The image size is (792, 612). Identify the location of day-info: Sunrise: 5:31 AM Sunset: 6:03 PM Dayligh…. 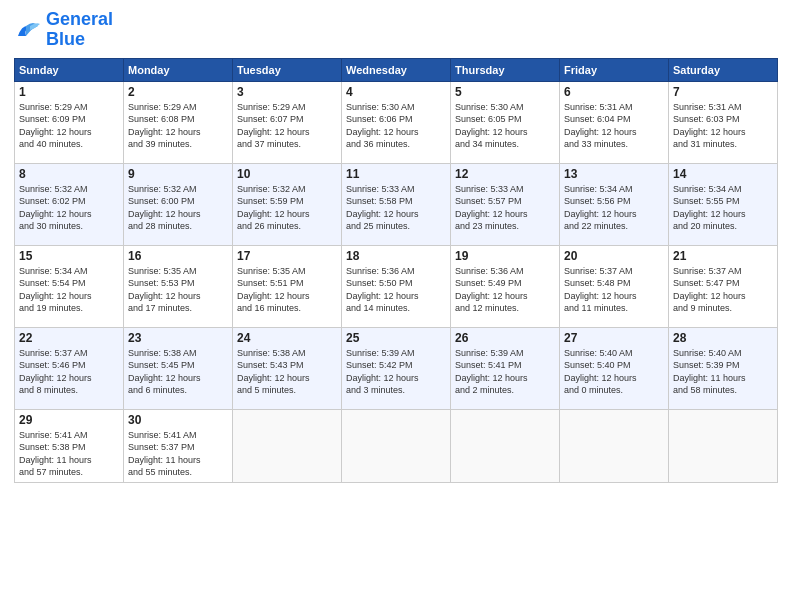
(723, 126).